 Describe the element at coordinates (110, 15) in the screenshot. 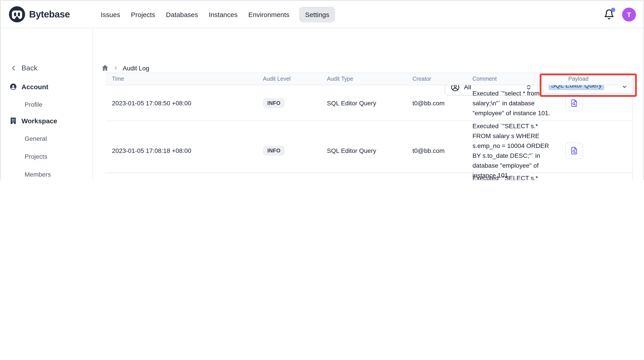

I see `nav-item-issues: Issues` at that location.